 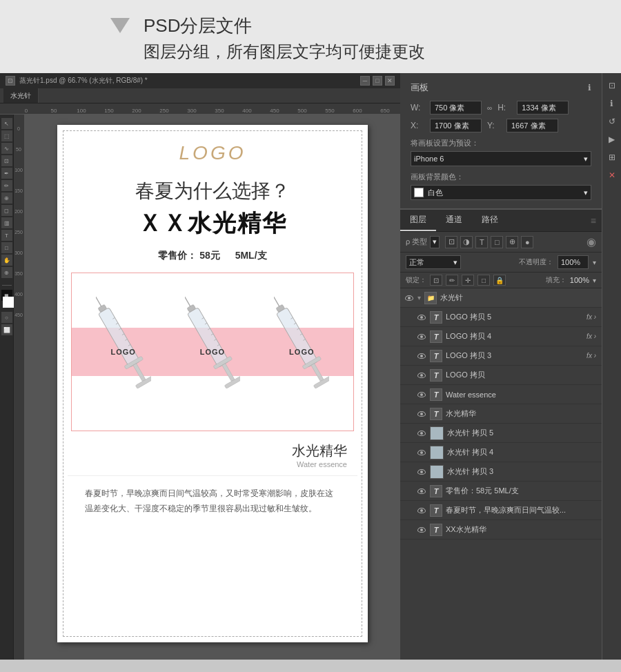 I want to click on layer-item-needle5: 水光针 拷贝 5, so click(x=501, y=433).